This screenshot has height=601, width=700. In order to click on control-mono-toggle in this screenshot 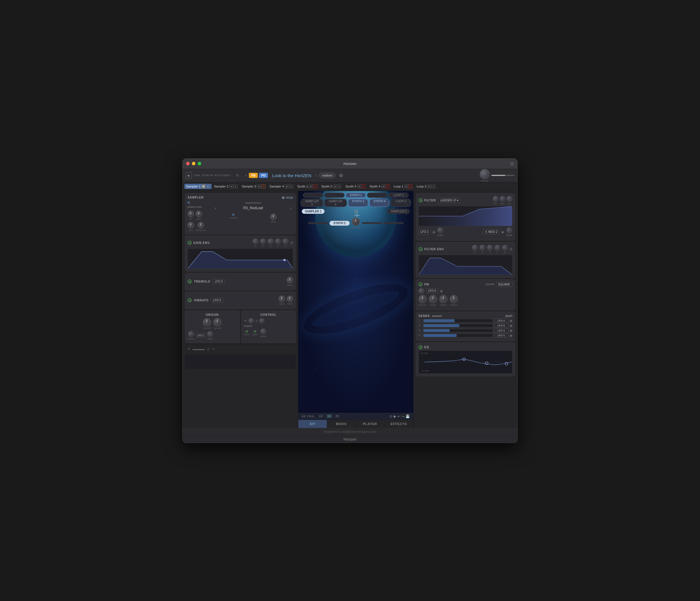, I will do `click(247, 331)`.